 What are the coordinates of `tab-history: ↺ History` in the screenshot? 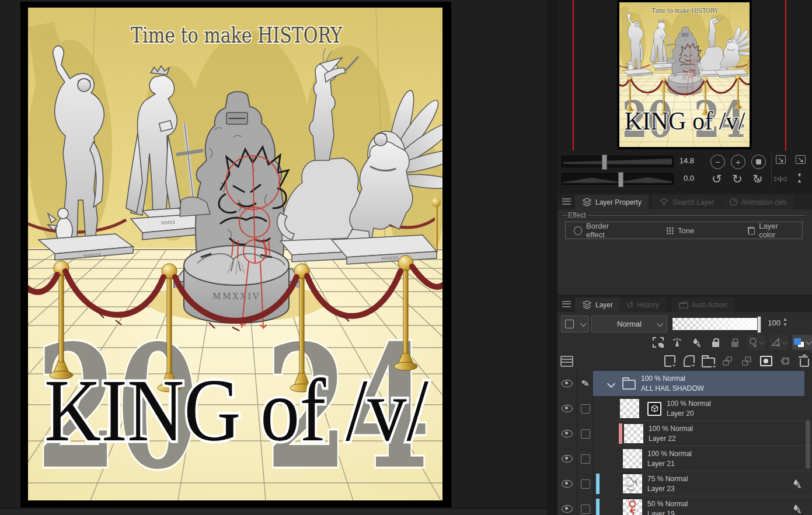 It's located at (643, 304).